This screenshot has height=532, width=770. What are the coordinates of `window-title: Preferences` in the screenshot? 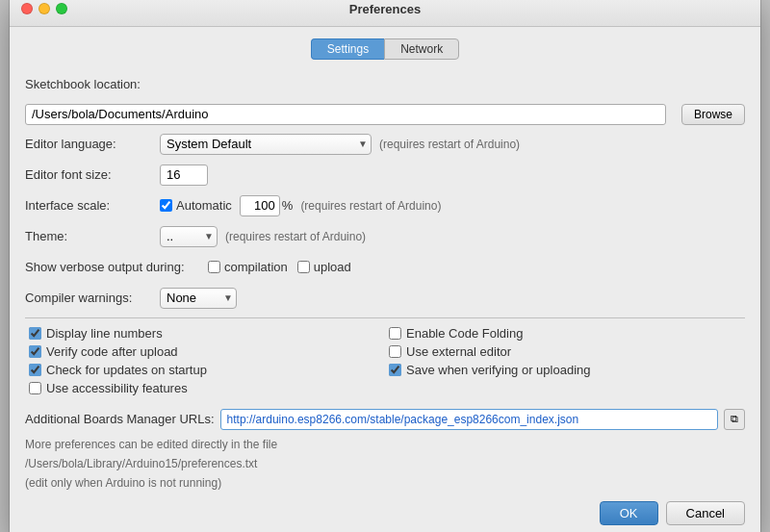 It's located at (385, 10).